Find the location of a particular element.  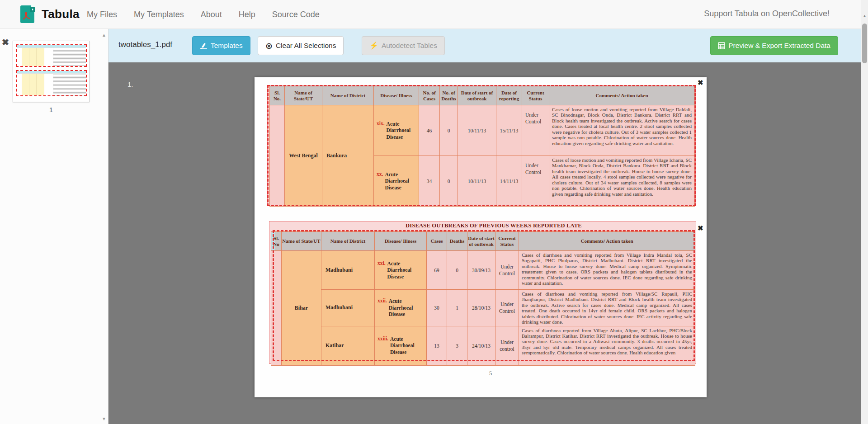

document-filename: twotables_1.pdf is located at coordinates (146, 45).